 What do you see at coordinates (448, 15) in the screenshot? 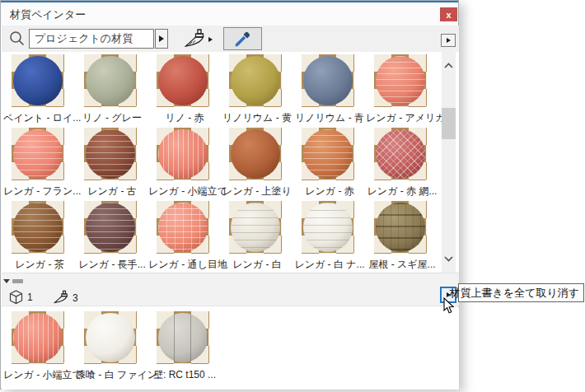
I see `close-button: x` at bounding box center [448, 15].